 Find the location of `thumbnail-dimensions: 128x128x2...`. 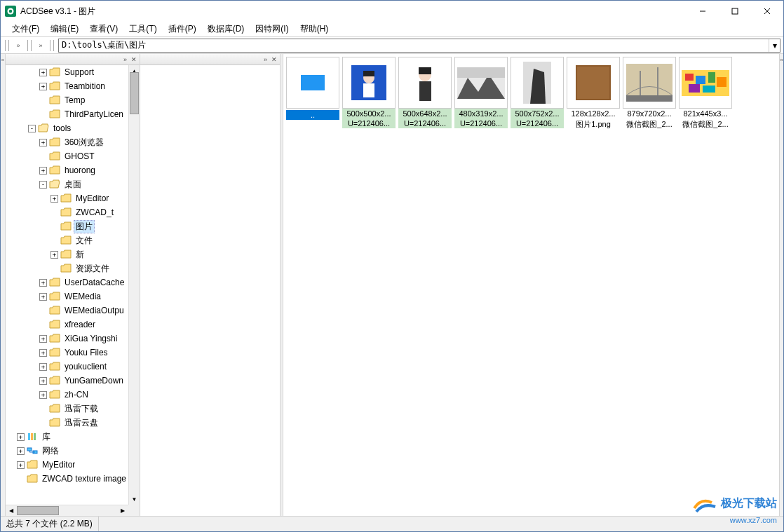

thumbnail-dimensions: 128x128x2... is located at coordinates (593, 114).